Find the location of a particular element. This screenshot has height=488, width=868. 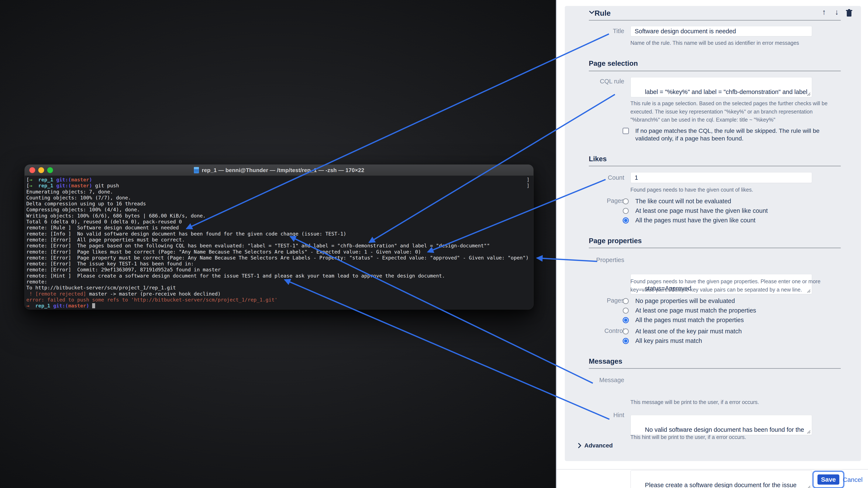

radio-option-row: At least one page must have the given li… is located at coordinates (713, 211).